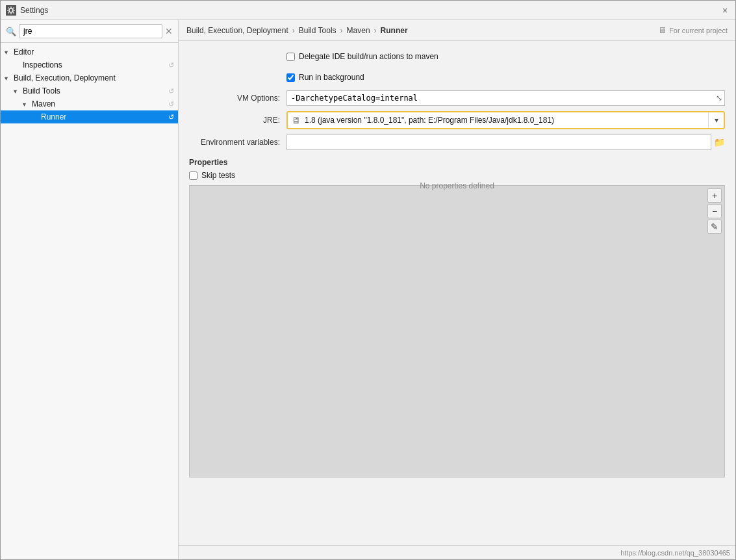 This screenshot has width=736, height=560. What do you see at coordinates (715, 211) in the screenshot?
I see `remove-property-button: −` at bounding box center [715, 211].